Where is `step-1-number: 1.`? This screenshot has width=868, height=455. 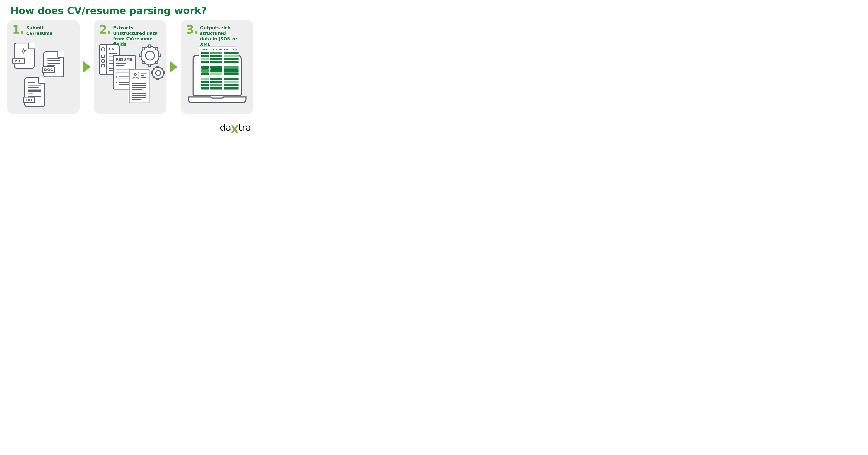 step-1-number: 1. is located at coordinates (18, 30).